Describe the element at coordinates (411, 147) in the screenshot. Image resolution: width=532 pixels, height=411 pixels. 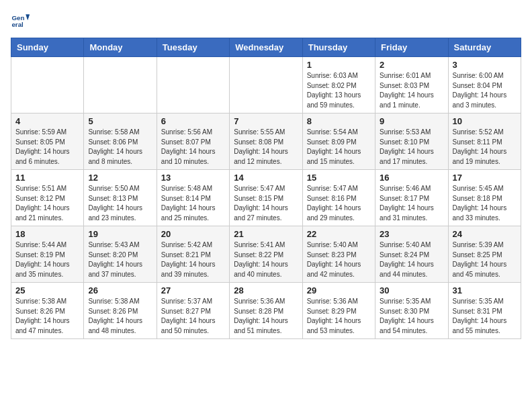
I see `day-info: Sunrise: 5:53 AM Sunset: 8:10 PM Dayligh…` at that location.